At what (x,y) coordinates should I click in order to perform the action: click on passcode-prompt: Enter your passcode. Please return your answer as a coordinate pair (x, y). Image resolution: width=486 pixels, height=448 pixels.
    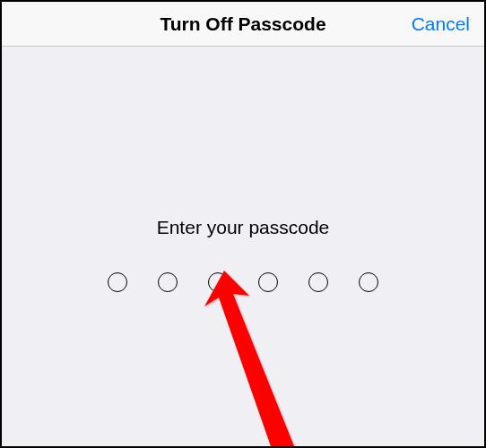
    Looking at the image, I should click on (244, 228).